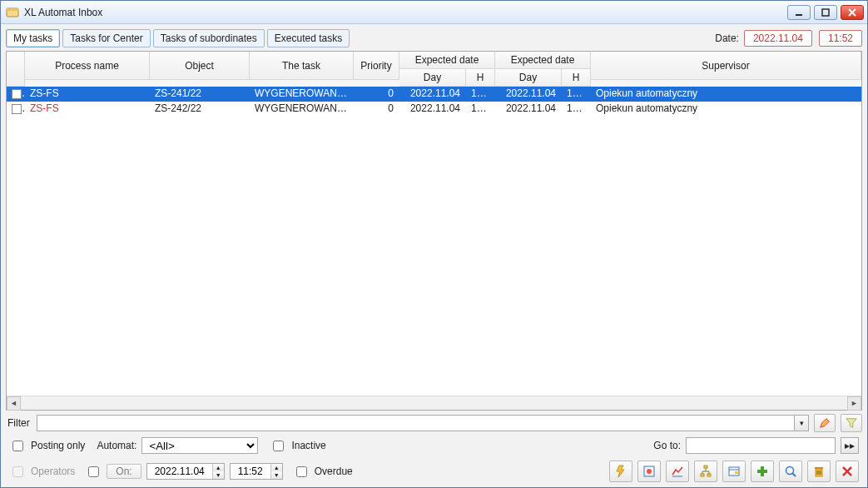  Describe the element at coordinates (87, 66) in the screenshot. I see `col-process: Process name` at that location.